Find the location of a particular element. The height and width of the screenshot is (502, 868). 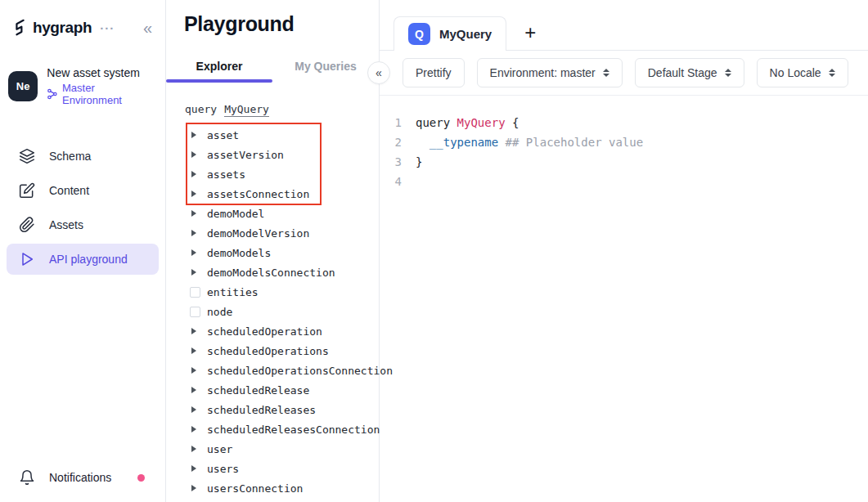

tree-row: usersConnection is located at coordinates (285, 488).